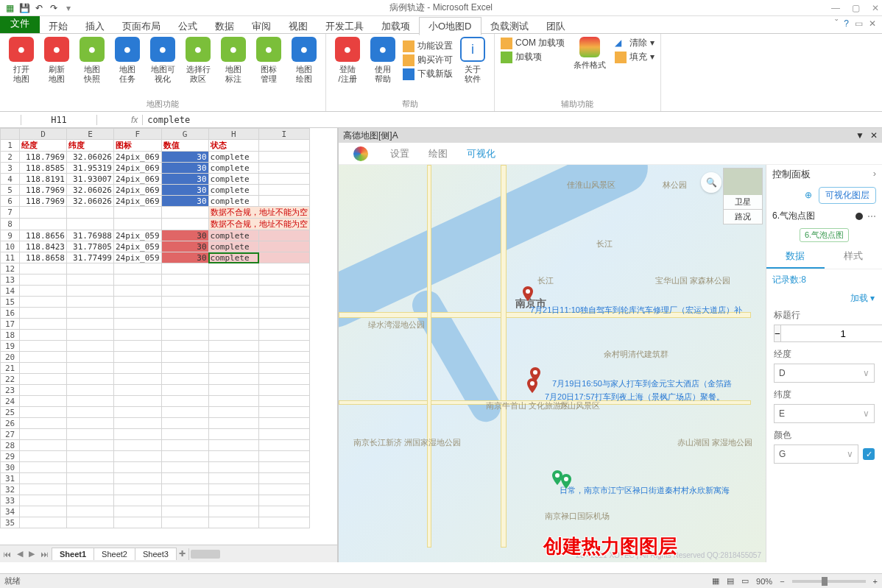 This screenshot has height=588, width=882. Describe the element at coordinates (304, 60) in the screenshot. I see `ribbon-button: ●地图 绘图` at that location.